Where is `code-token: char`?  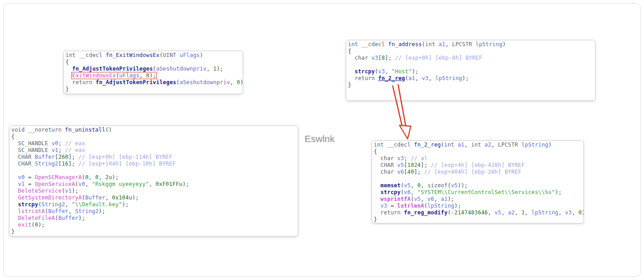
code-token: char is located at coordinates (362, 58).